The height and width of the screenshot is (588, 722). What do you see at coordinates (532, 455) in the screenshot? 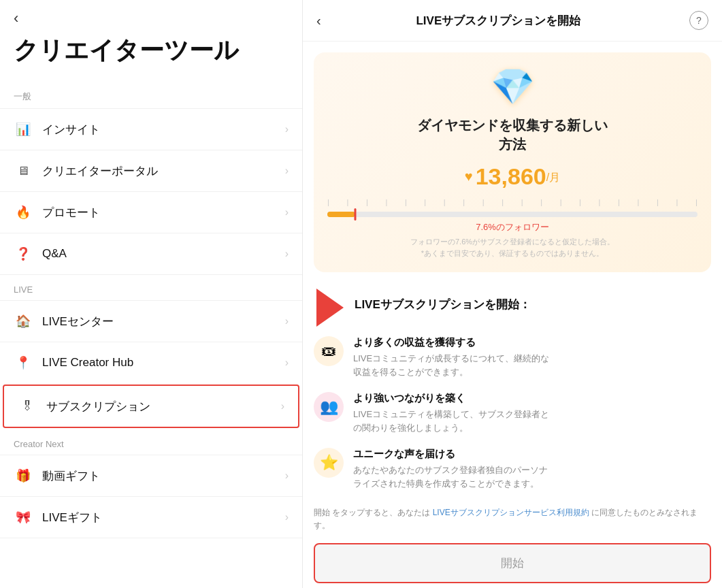
I see `benefit-voice-heading: ユニークな声を届ける` at bounding box center [532, 455].